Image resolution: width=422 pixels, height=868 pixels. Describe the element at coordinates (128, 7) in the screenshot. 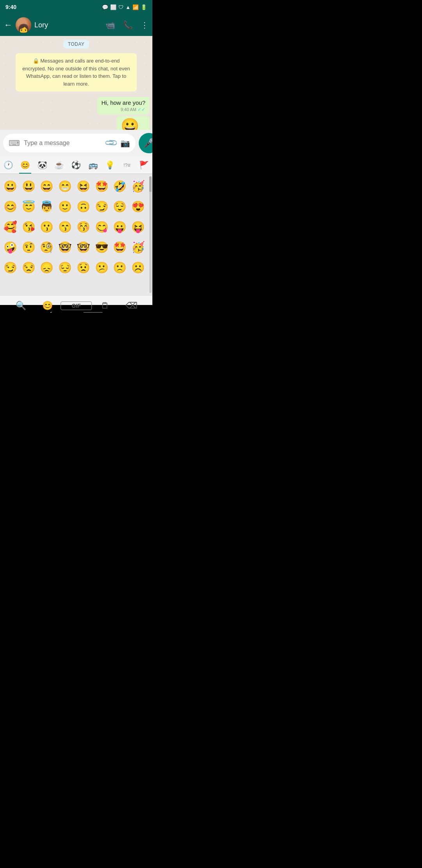

I see `wifi-icon: ▲` at that location.